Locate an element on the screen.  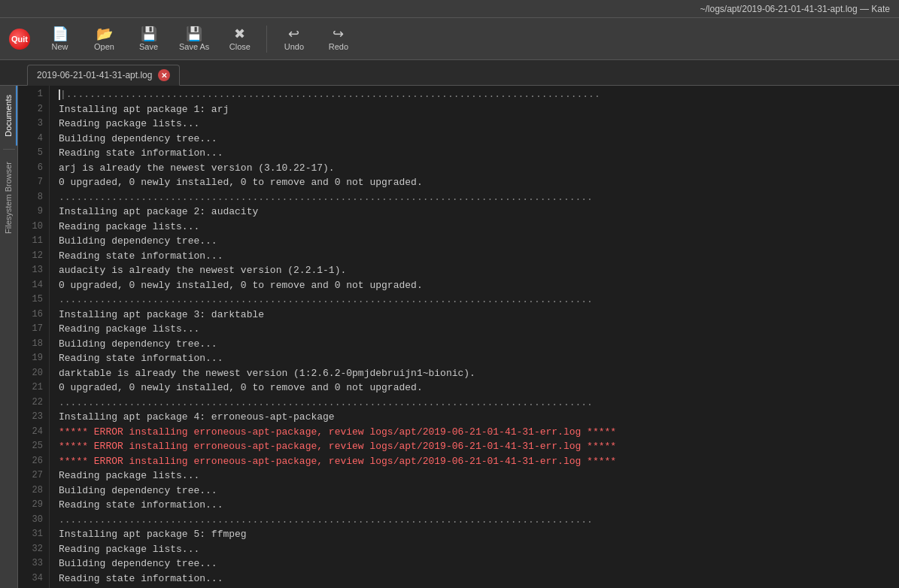
open-button: 📂 Open is located at coordinates (104, 39).